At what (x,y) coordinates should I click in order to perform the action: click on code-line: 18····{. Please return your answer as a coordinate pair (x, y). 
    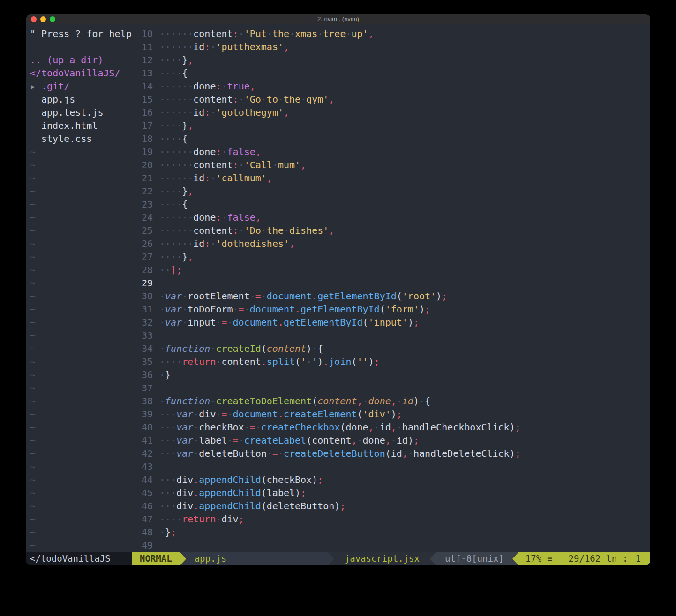
    Looking at the image, I should click on (391, 139).